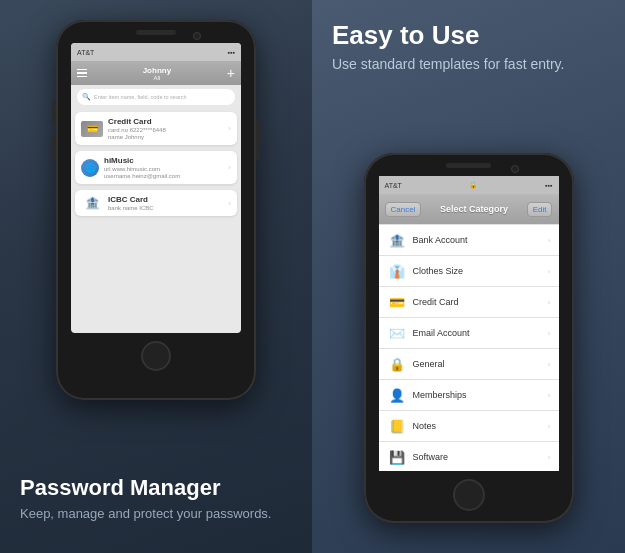 This screenshot has width=625, height=553. Describe the element at coordinates (156, 52) in the screenshot. I see `status-bar-left: AT&T ▪▪▪` at that location.